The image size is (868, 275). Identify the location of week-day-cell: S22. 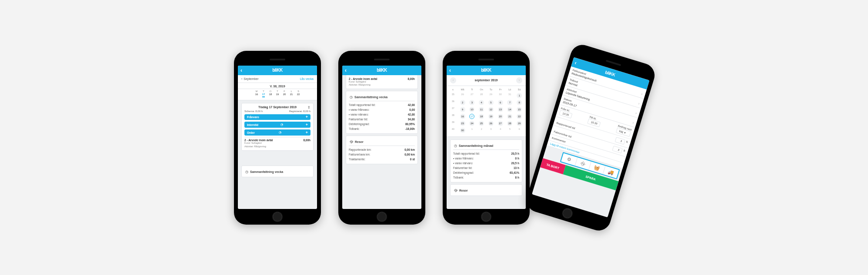
(298, 94).